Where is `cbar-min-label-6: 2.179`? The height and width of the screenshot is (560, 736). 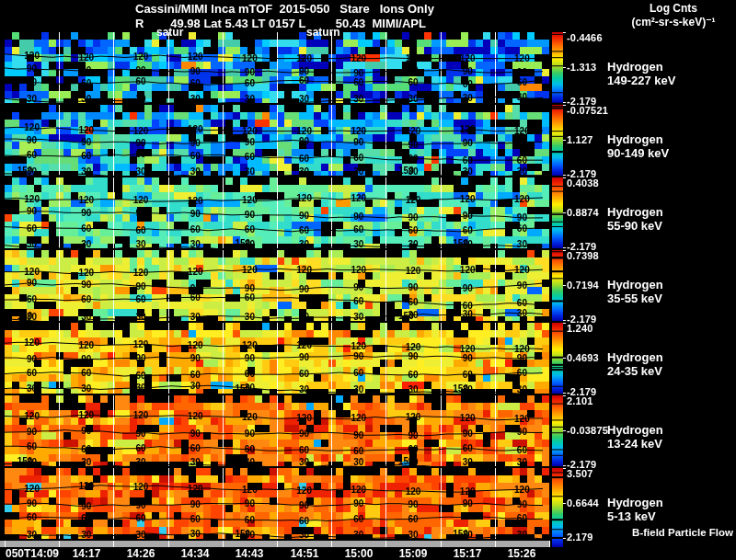 cbar-min-label-6: 2.179 is located at coordinates (580, 538).